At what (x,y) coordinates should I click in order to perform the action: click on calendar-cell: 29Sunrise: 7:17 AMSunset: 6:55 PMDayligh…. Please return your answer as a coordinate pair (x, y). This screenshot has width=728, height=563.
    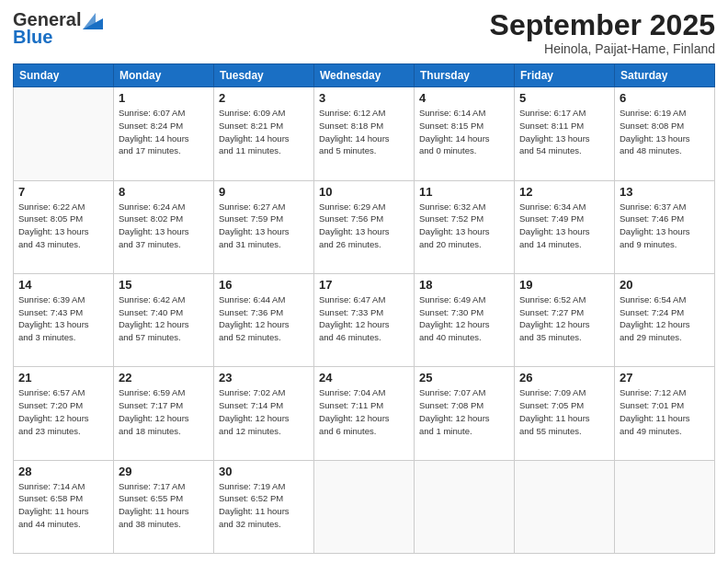
    Looking at the image, I should click on (164, 506).